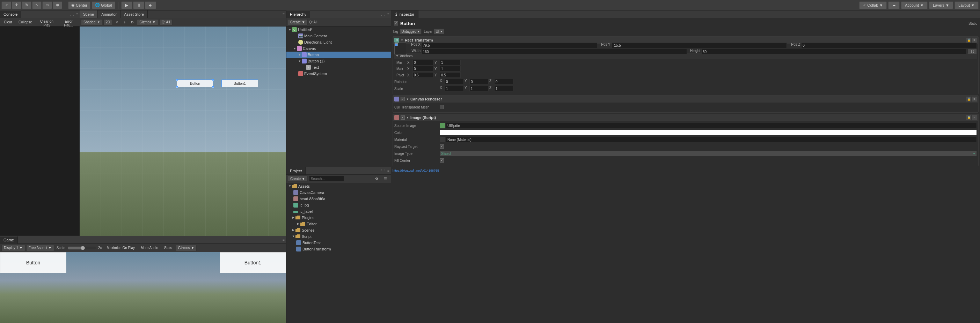 This screenshot has height=323, width=980. I want to click on height-value: 30, so click(834, 52).